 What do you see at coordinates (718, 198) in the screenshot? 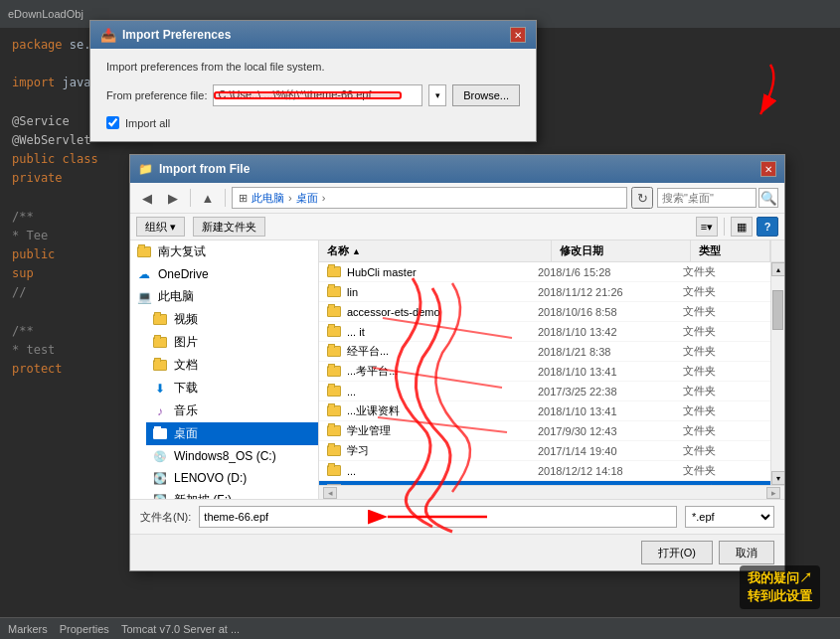
I see `search-bar: 🔍` at bounding box center [718, 198].